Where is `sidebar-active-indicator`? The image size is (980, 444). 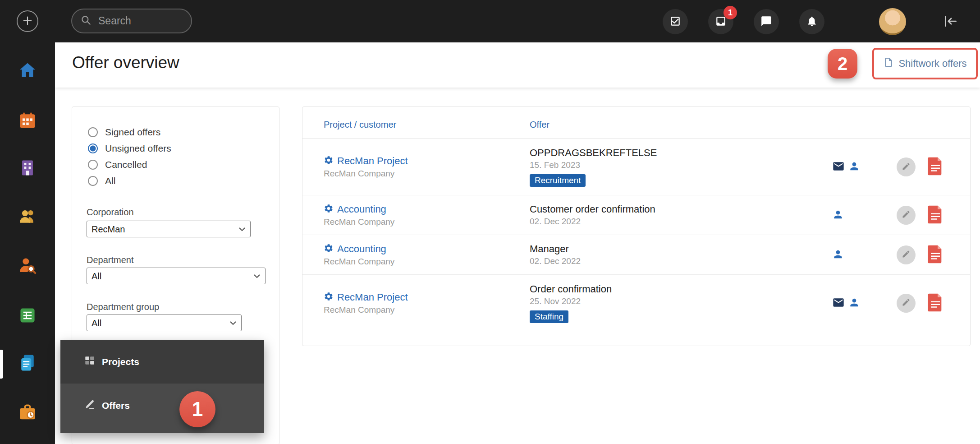 sidebar-active-indicator is located at coordinates (2, 364).